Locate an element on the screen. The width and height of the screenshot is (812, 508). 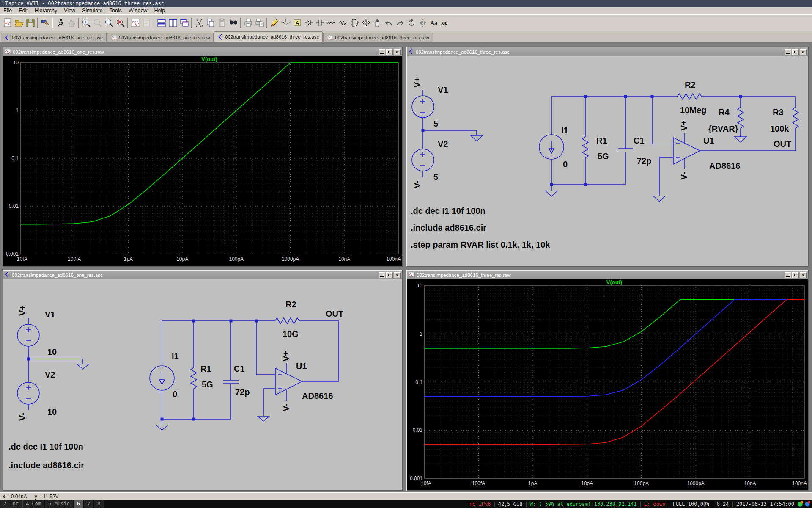
move-button is located at coordinates (365, 23).